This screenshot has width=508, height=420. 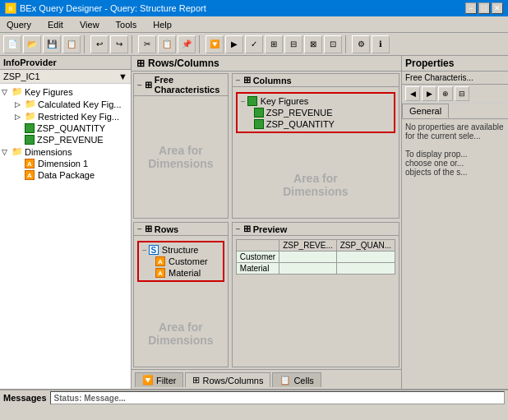 What do you see at coordinates (30, 62) in the screenshot?
I see `infoprovider-label: InfoProvider` at bounding box center [30, 62].